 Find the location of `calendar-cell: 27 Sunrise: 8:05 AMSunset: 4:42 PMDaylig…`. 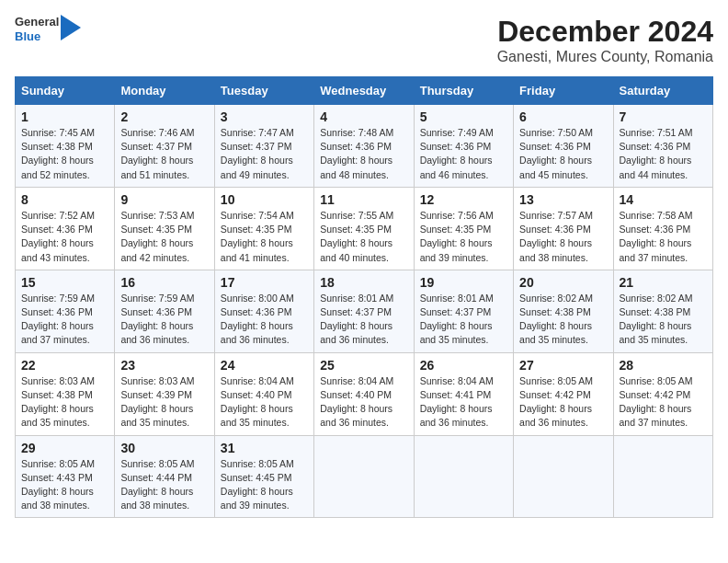

calendar-cell: 27 Sunrise: 8:05 AMSunset: 4:42 PMDaylig… is located at coordinates (563, 394).